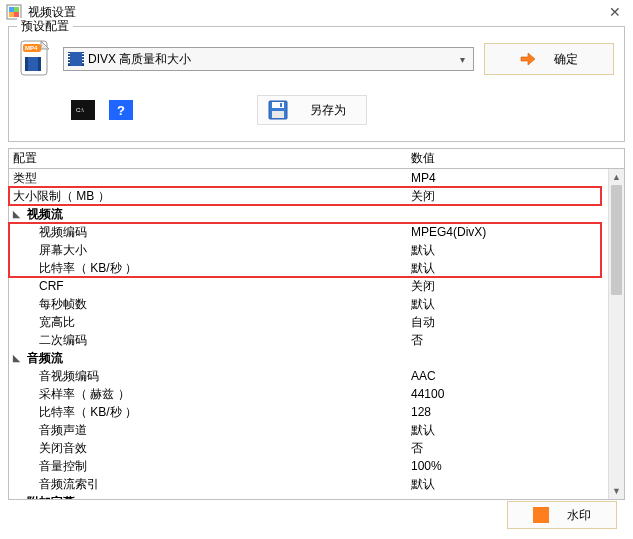 This screenshot has height=539, width=633. Describe the element at coordinates (508, 178) in the screenshot. I see `row-value: MP4` at that location.